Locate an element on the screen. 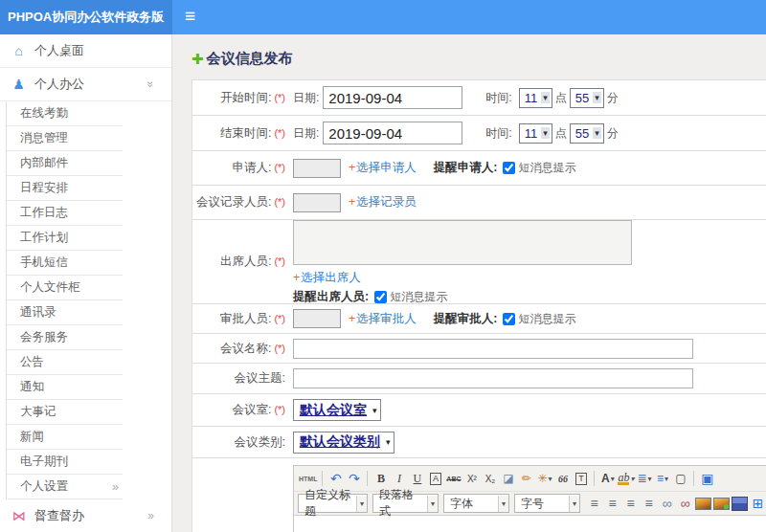  sidebar-subitem-label: 大事记 is located at coordinates (38, 411).